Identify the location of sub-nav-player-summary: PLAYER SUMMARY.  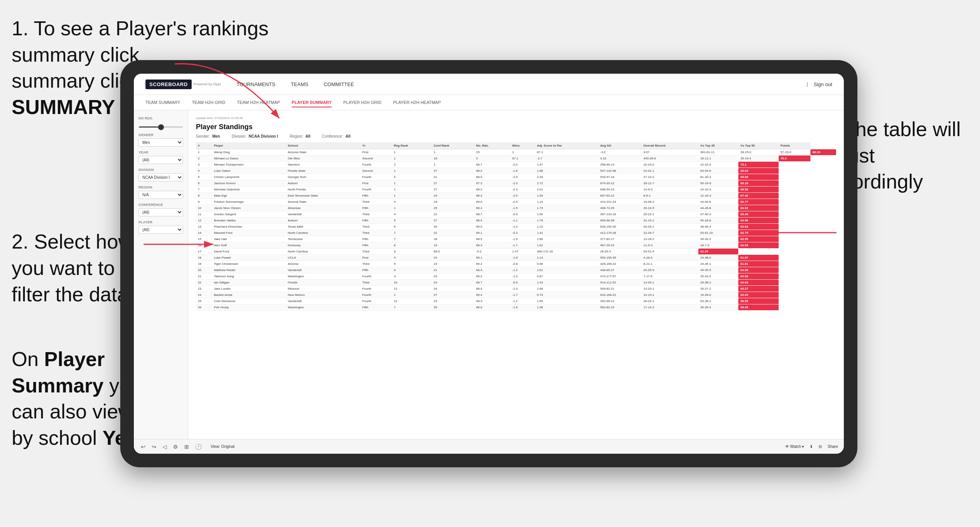
(312, 103).